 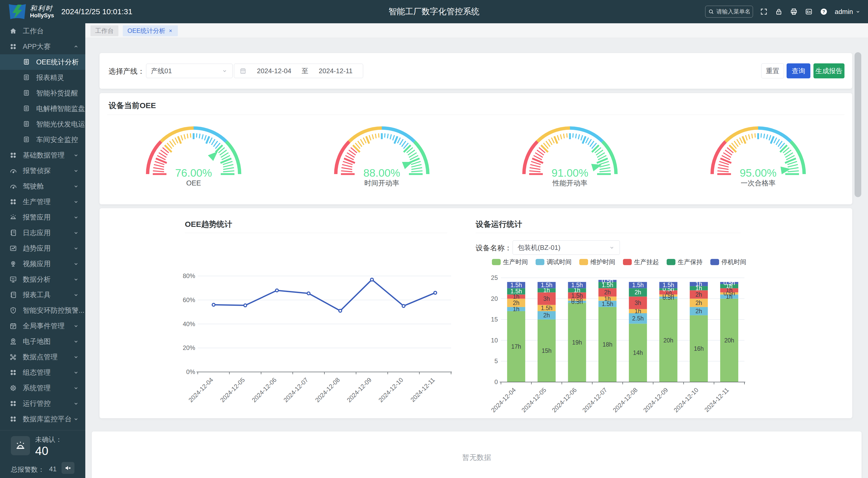 I want to click on legend-item: 停机时间, so click(x=728, y=262).